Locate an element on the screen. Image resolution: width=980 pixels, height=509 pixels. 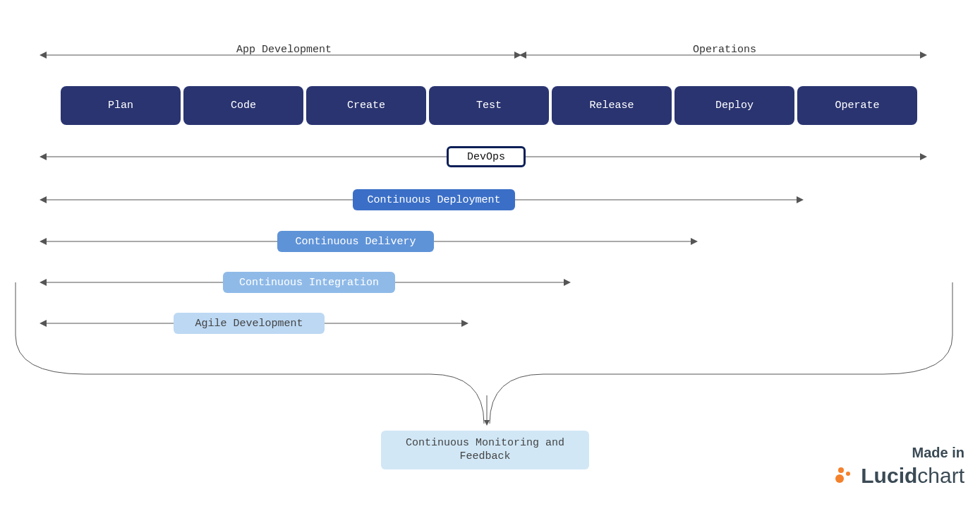
stage-create: Create is located at coordinates (366, 106).